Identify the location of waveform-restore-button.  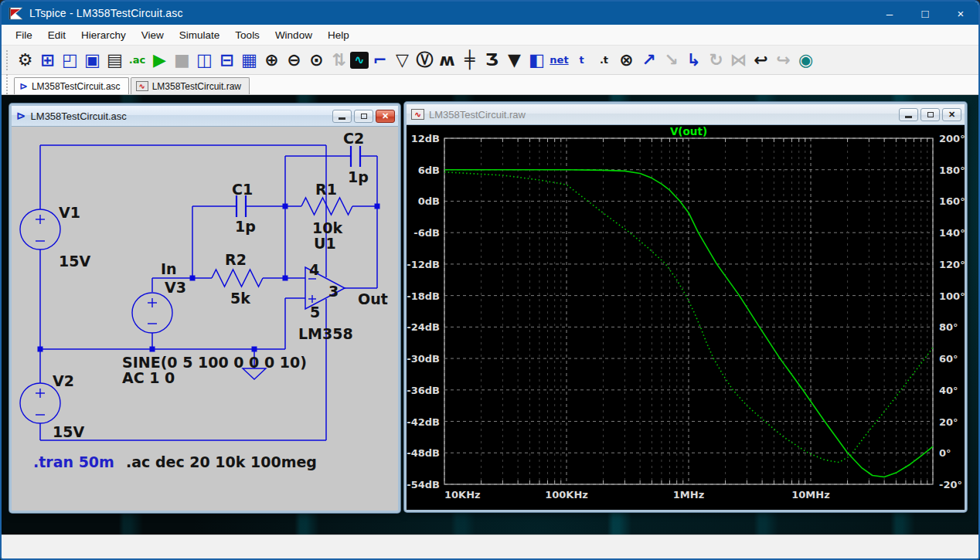
(931, 114).